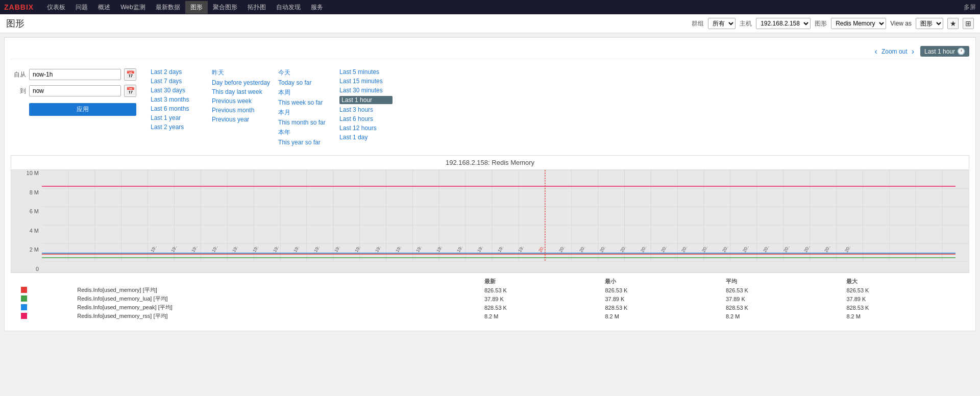 The image size is (980, 396). Describe the element at coordinates (698, 23) in the screenshot. I see `group-label: 群组` at that location.